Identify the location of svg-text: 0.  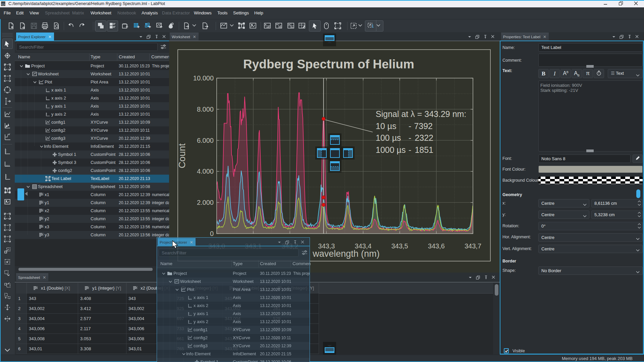
(212, 234).